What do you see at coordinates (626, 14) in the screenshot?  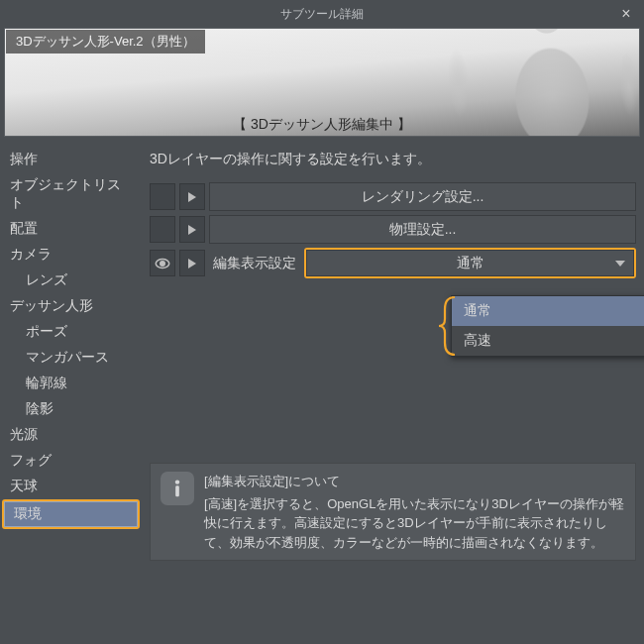 I see `close-icon: ×` at bounding box center [626, 14].